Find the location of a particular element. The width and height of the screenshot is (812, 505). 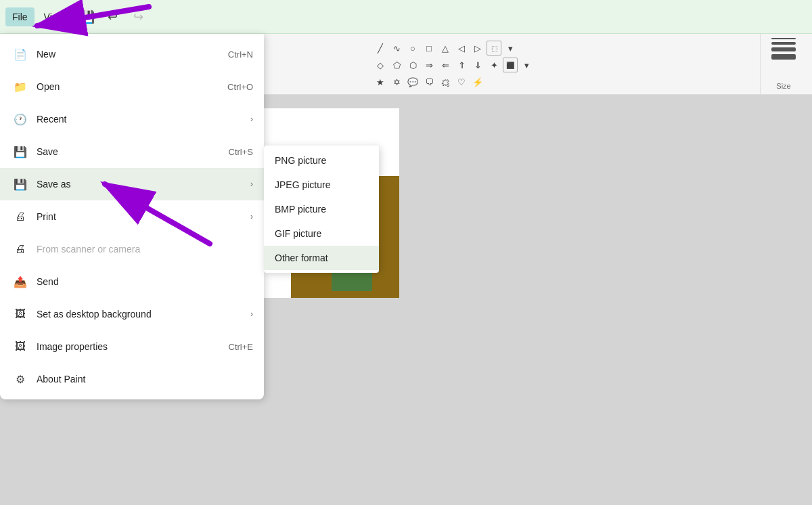

menu-item-scanner: 🖨 From scanner or camera is located at coordinates (132, 249).